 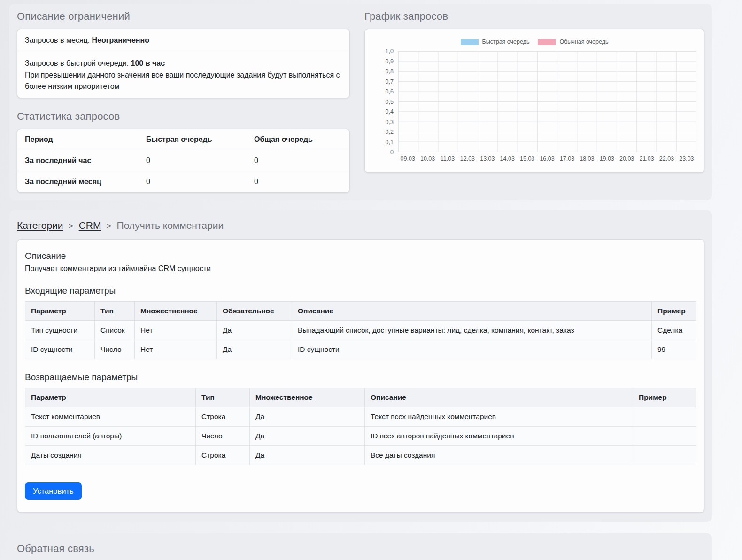 What do you see at coordinates (183, 99) in the screenshot?
I see `limits-and-stats-column: Описание ограничений Запросов в месяц: Н…` at bounding box center [183, 99].